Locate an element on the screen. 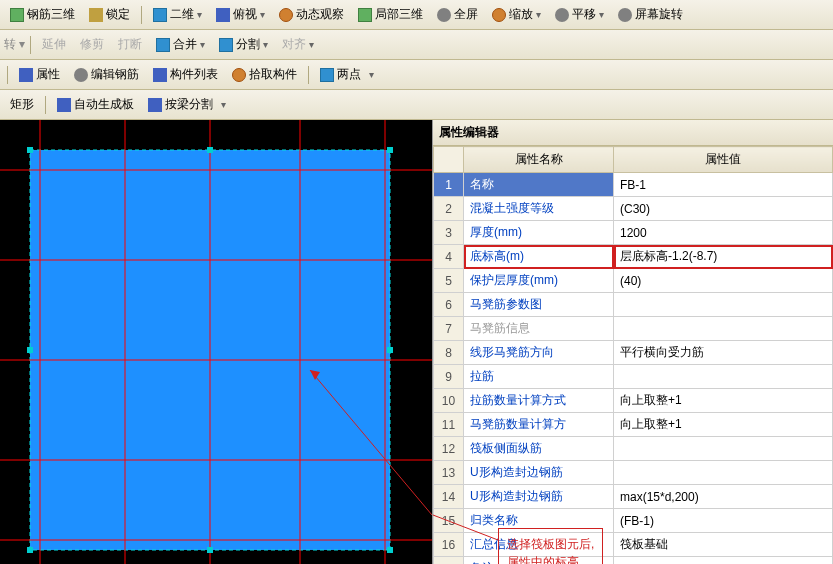  row-index: 8 is located at coordinates (449, 353).